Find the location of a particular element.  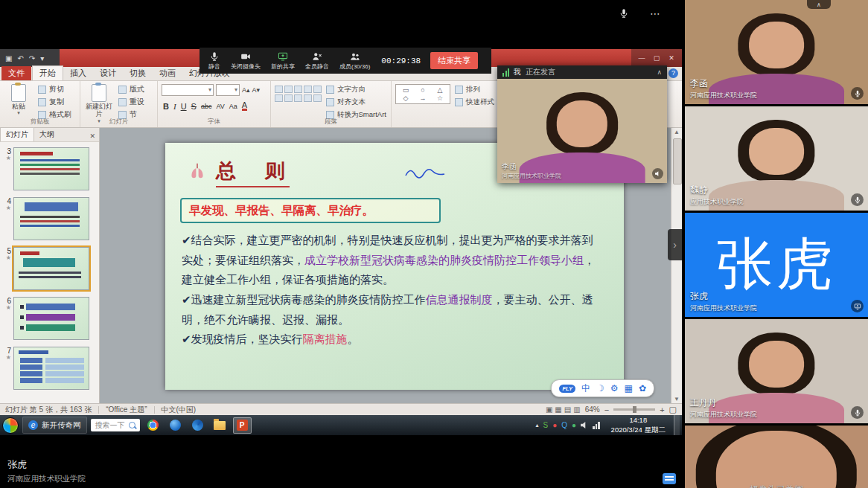

zoom-out-button: − is located at coordinates (607, 410).